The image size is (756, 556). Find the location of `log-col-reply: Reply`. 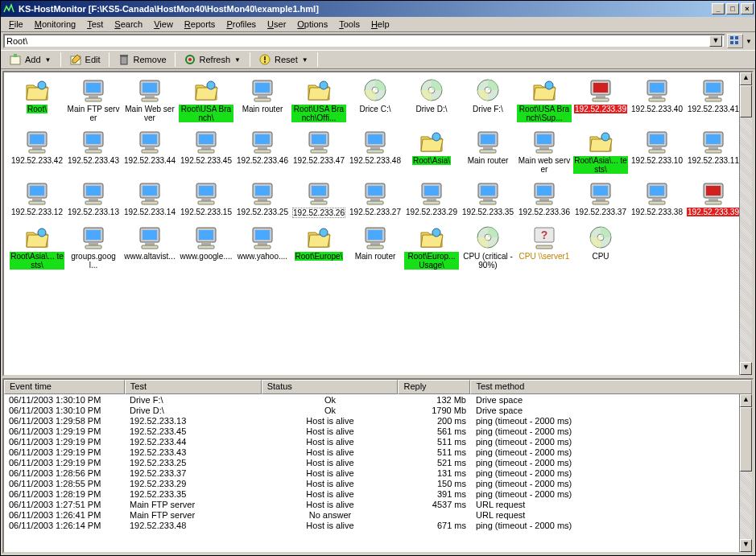

log-col-reply: Reply is located at coordinates (434, 387).